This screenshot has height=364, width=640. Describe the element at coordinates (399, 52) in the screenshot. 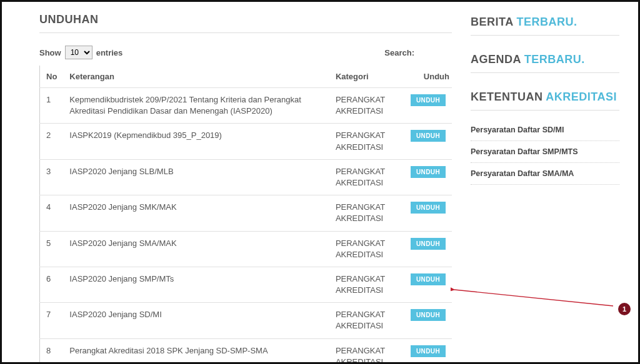

I see `search-label: Search:` at that location.